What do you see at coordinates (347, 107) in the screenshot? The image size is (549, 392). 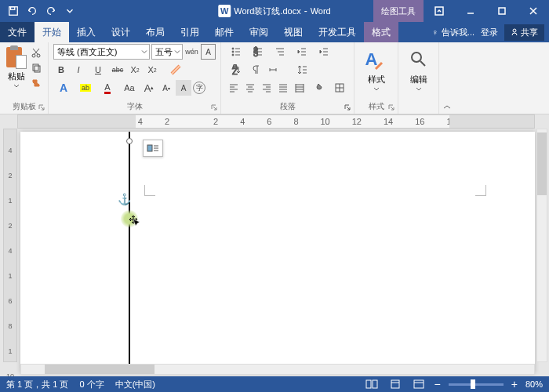 I see `paragraph-launcher` at bounding box center [347, 107].